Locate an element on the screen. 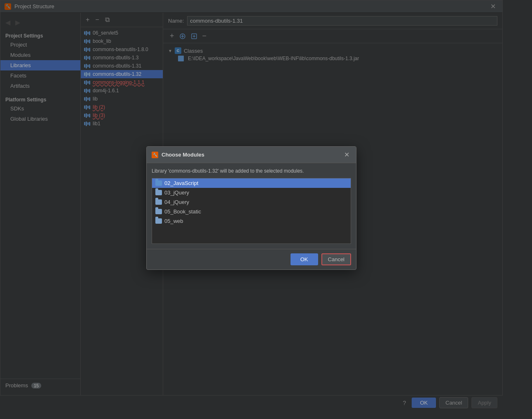 Image resolution: width=532 pixels, height=419 pixels. modal-title-bar: 🔧 Choose Modules ✕ is located at coordinates (251, 155).